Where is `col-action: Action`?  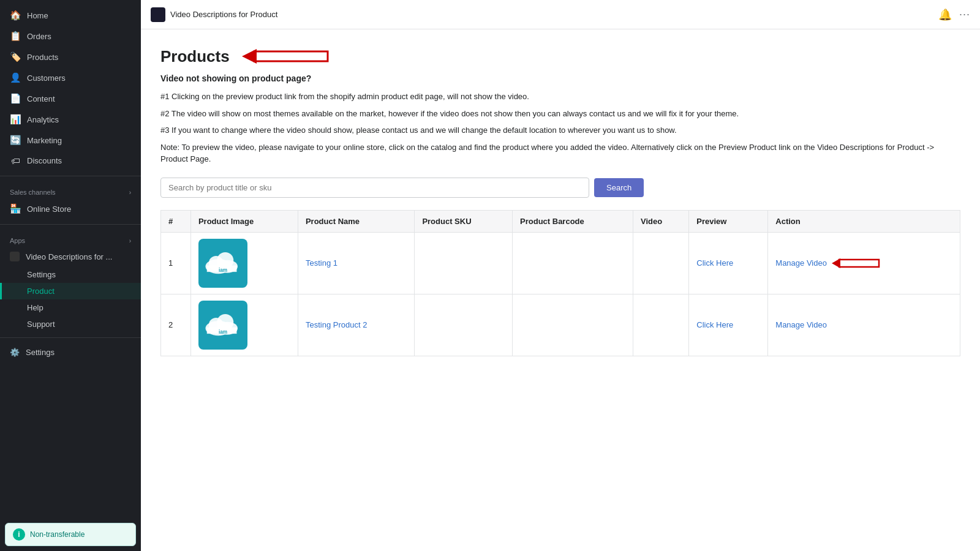
col-action: Action is located at coordinates (864, 221).